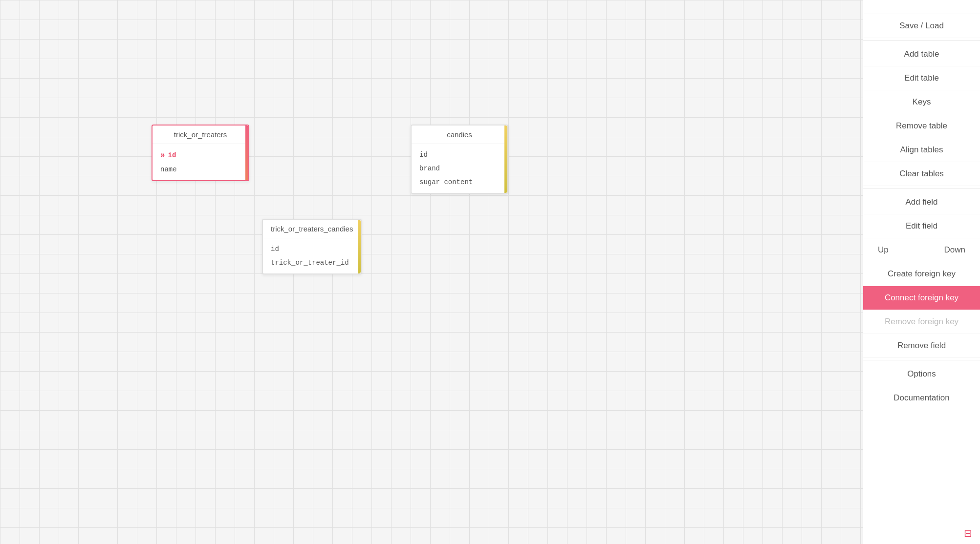  I want to click on table-fields-candies: idbrandsugar content, so click(459, 168).